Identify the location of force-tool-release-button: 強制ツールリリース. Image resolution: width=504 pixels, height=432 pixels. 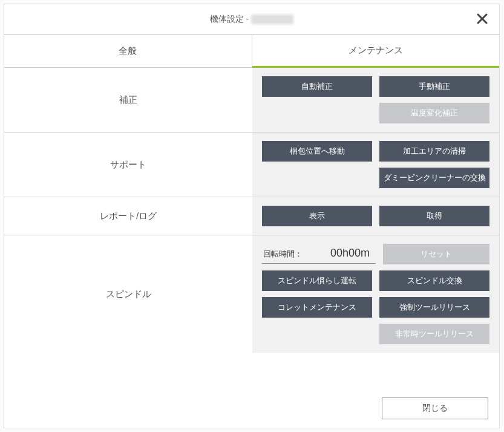
(434, 307).